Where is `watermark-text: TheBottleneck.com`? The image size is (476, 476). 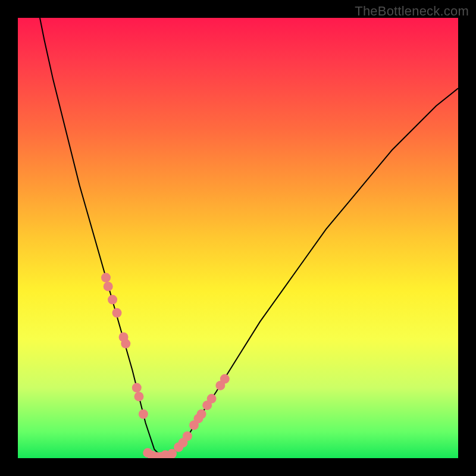 watermark-text: TheBottleneck.com is located at coordinates (412, 11).